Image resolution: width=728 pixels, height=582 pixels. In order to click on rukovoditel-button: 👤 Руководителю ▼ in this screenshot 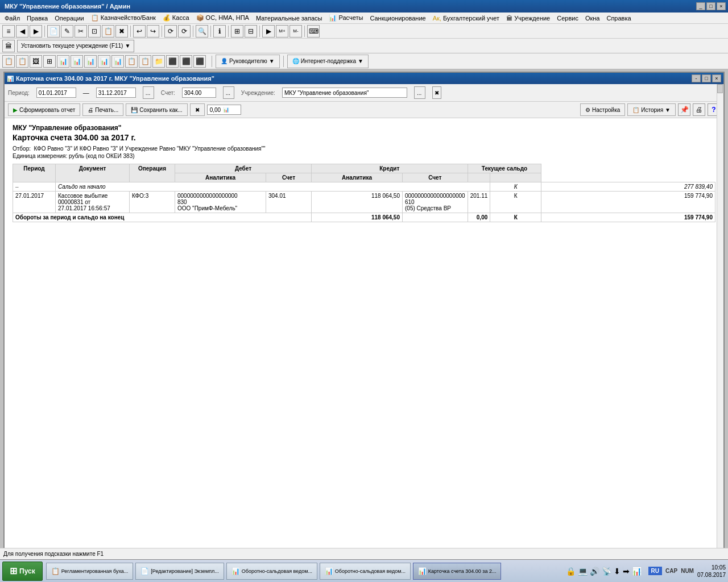, I will do `click(248, 61)`.